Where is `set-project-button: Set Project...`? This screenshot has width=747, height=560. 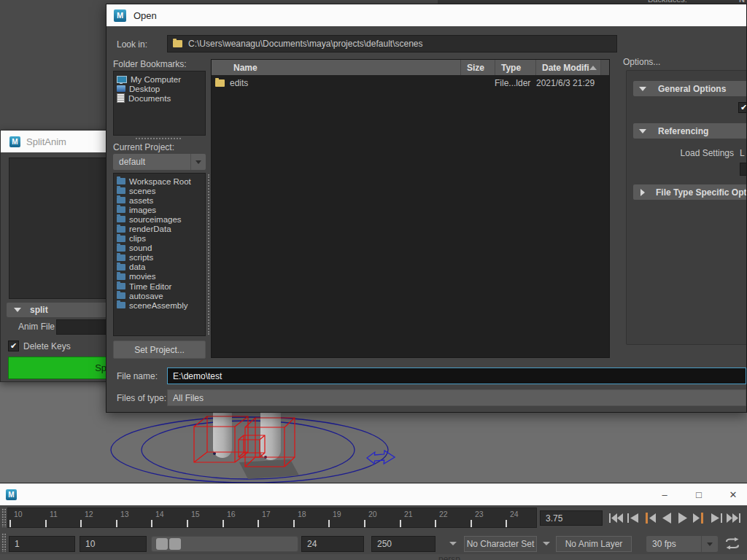
set-project-button: Set Project... is located at coordinates (159, 350).